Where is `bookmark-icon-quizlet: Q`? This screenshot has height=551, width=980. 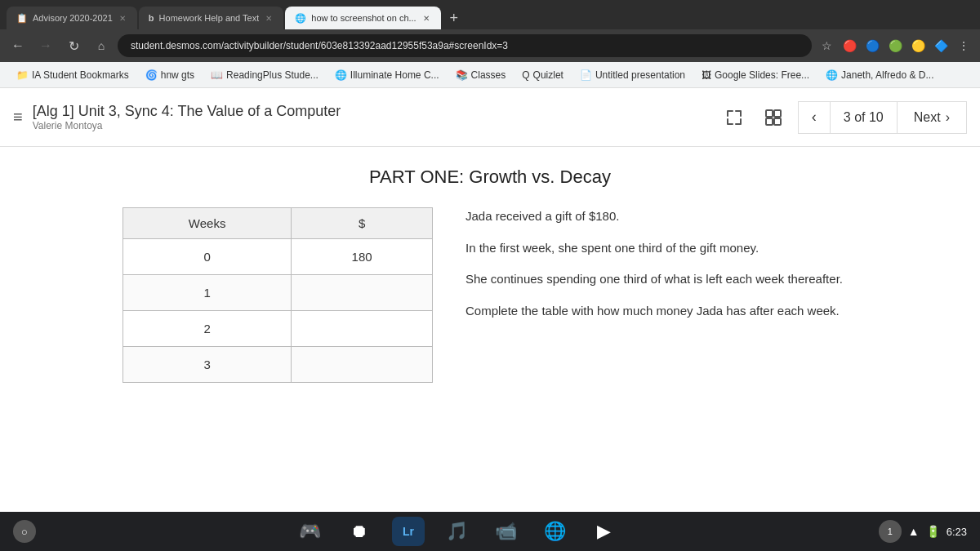 bookmark-icon-quizlet: Q is located at coordinates (526, 75).